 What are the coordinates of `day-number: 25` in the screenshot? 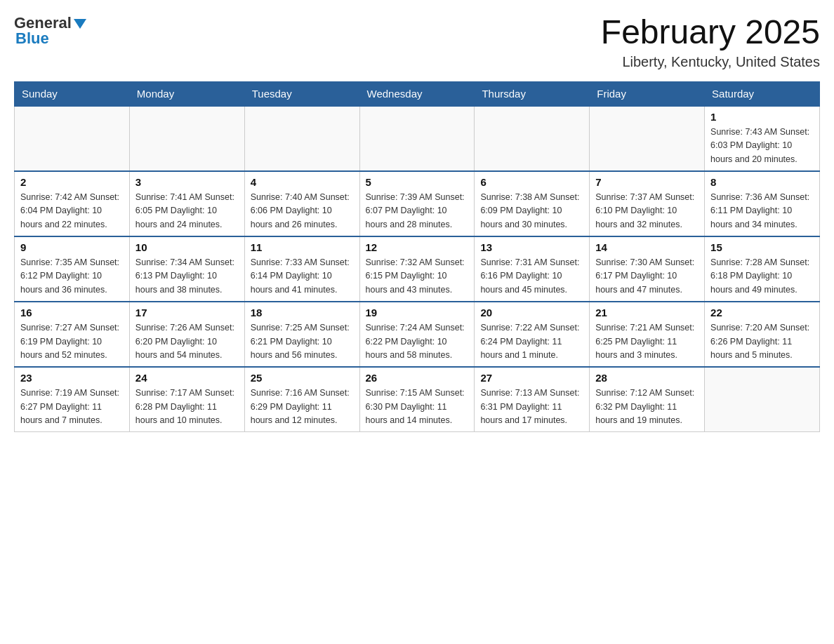 It's located at (302, 377).